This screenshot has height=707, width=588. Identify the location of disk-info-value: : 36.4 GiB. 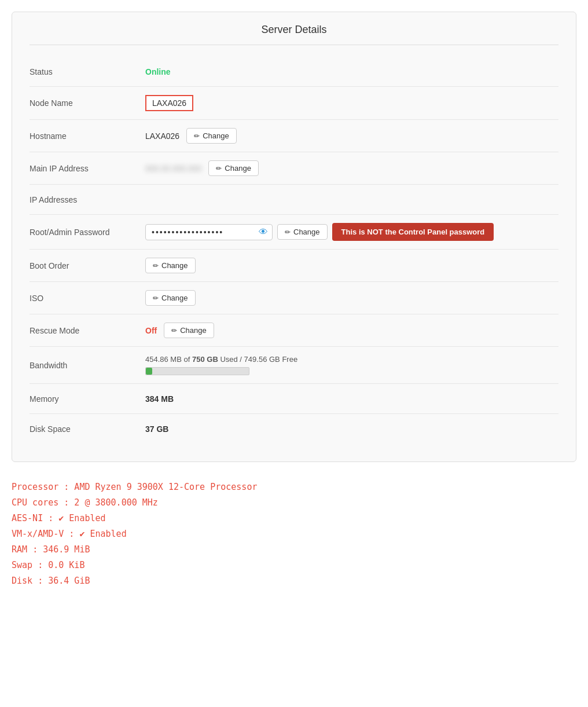
(64, 581).